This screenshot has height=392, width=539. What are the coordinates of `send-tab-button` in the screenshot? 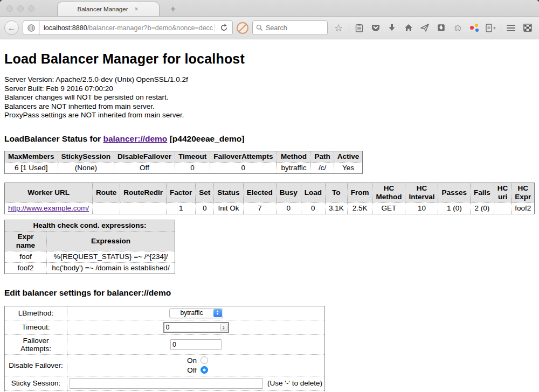 It's located at (425, 28).